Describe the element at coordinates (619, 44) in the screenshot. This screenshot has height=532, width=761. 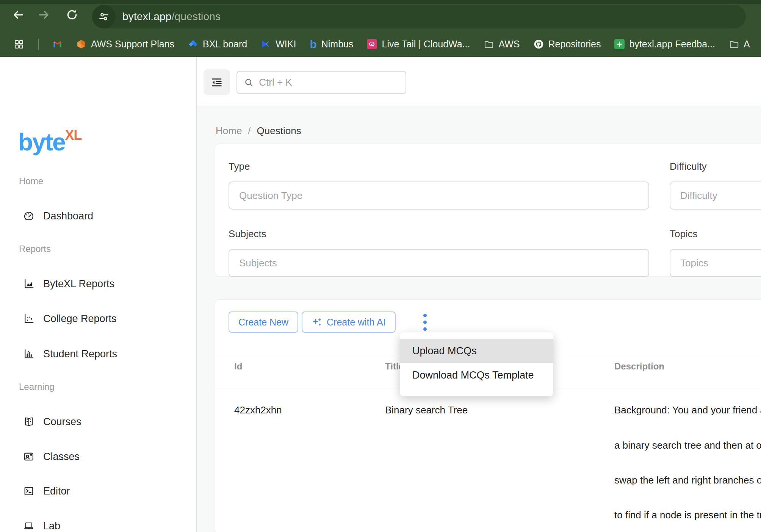
I see `sheets-icon` at that location.